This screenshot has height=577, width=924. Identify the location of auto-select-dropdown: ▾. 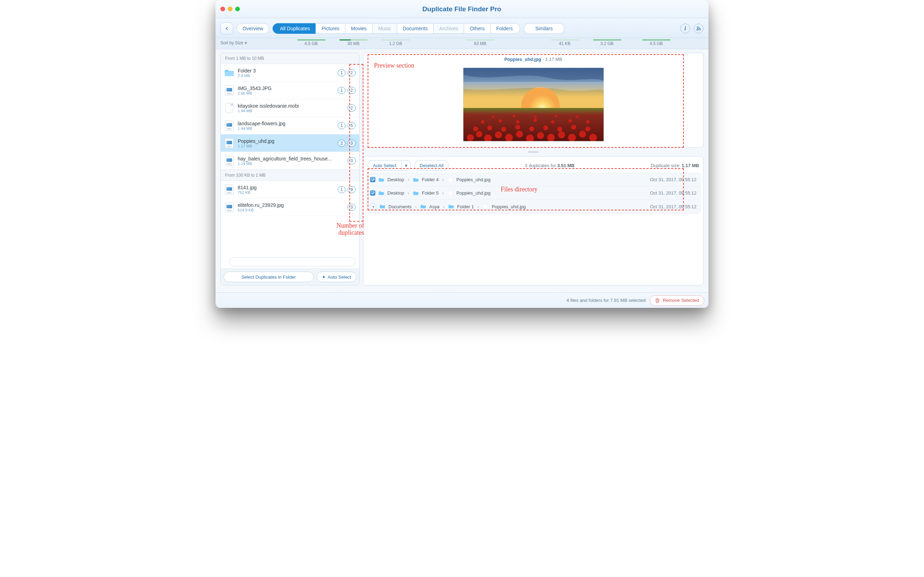
(406, 165).